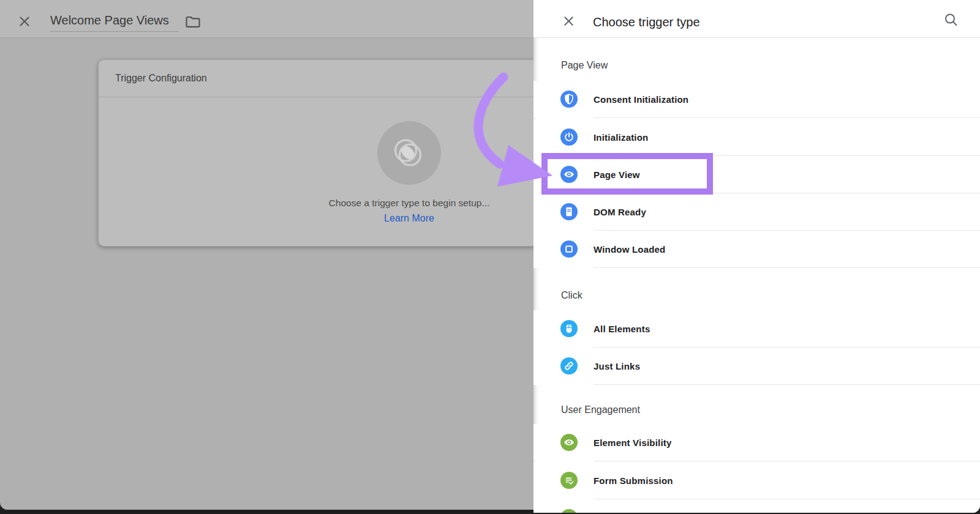  What do you see at coordinates (757, 137) in the screenshot?
I see `trigger-type-item: Initialization` at bounding box center [757, 137].